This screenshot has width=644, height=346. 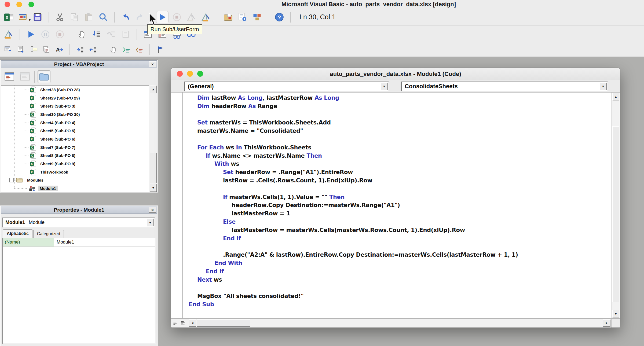 I want to click on indent-icon, so click(x=80, y=50).